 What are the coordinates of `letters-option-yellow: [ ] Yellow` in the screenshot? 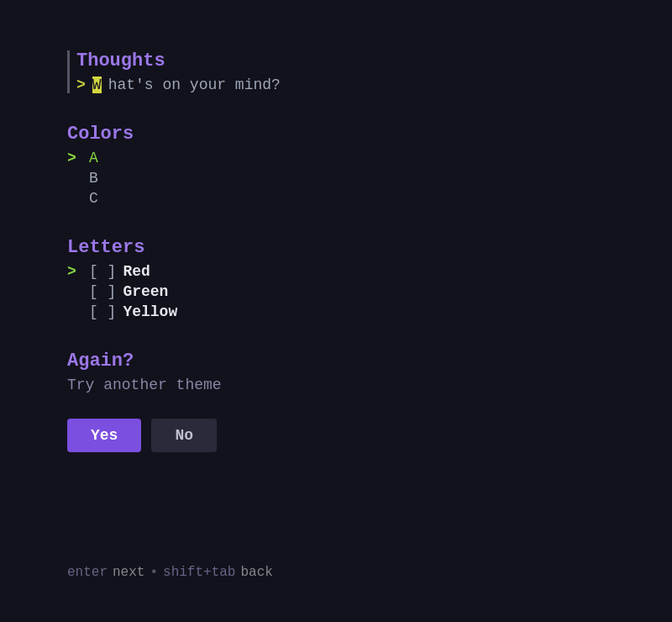 It's located at (336, 312).